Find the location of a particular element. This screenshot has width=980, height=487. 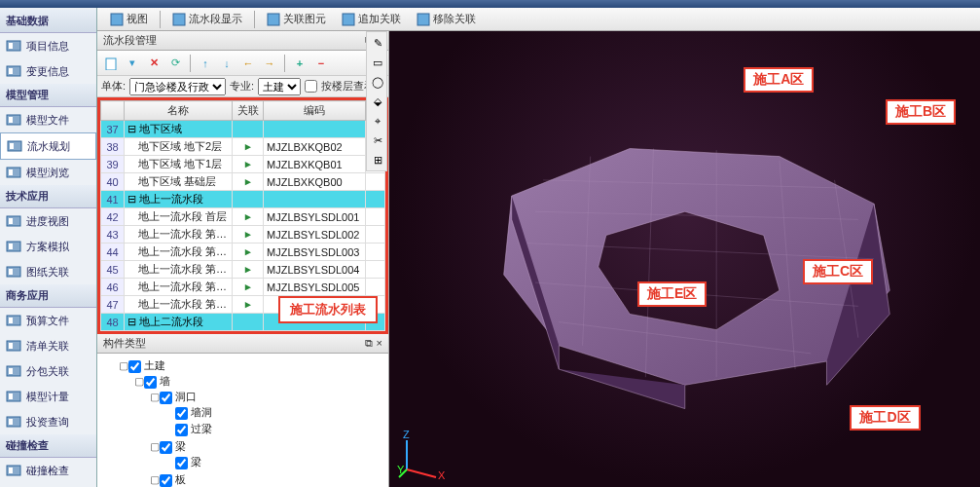

flow-button: 流水段显示 is located at coordinates (207, 19).